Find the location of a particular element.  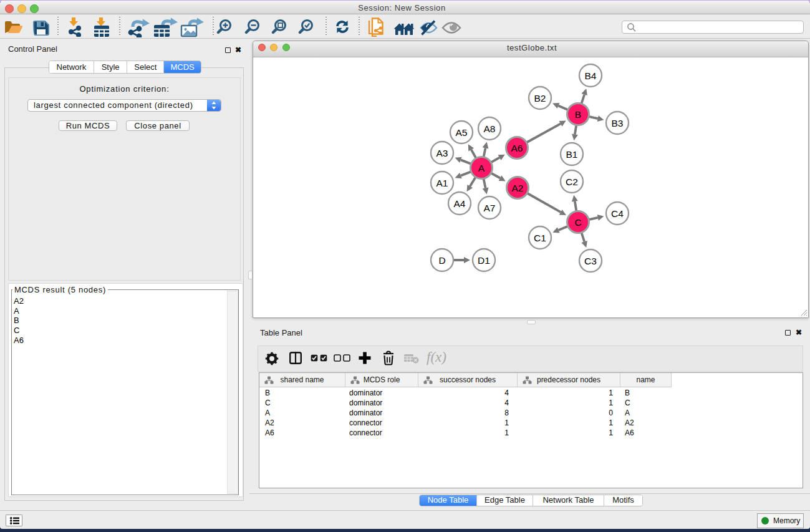

svg-text: B is located at coordinates (578, 115).